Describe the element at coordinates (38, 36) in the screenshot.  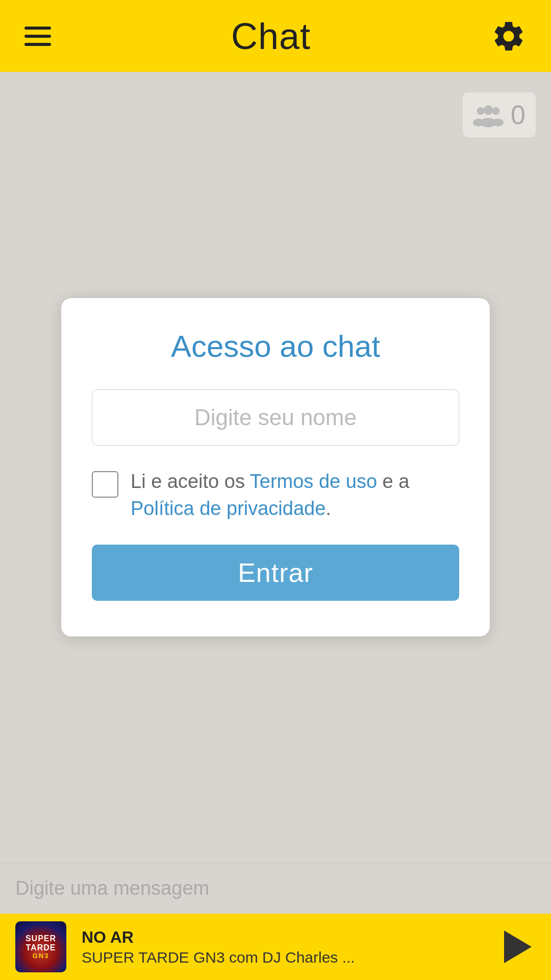
I see `menu-button` at that location.